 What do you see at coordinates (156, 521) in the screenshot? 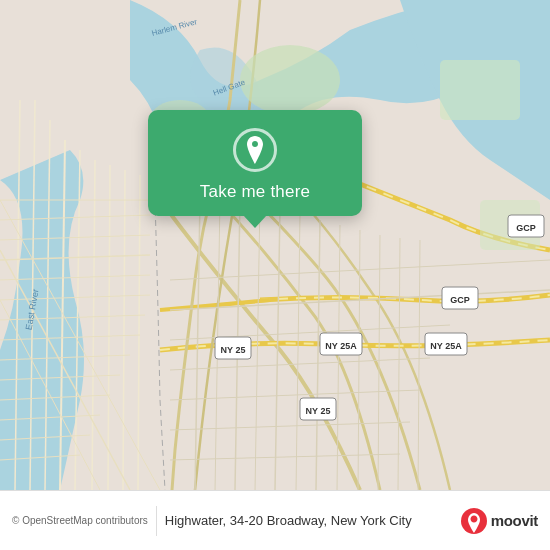
I see `divider` at bounding box center [156, 521].